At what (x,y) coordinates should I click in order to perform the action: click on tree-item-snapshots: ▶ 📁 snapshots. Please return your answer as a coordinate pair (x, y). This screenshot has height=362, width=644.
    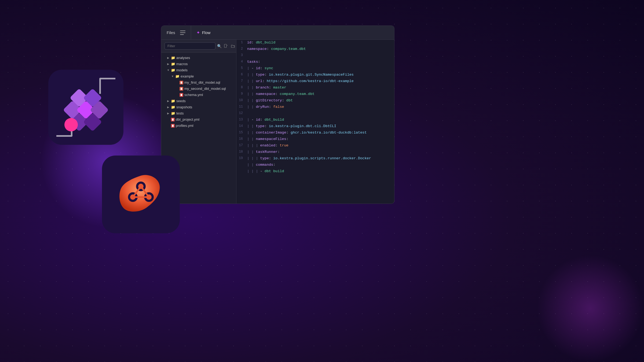
    Looking at the image, I should click on (199, 107).